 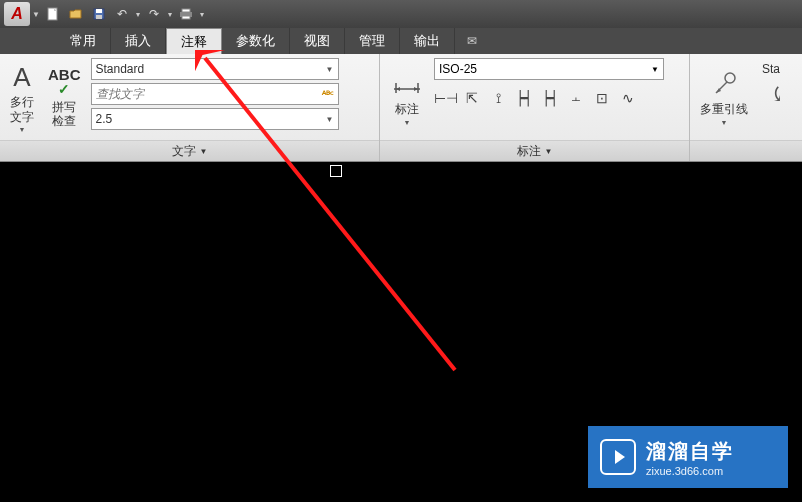 What do you see at coordinates (724, 84) in the screenshot?
I see `multileader-icon` at bounding box center [724, 84].